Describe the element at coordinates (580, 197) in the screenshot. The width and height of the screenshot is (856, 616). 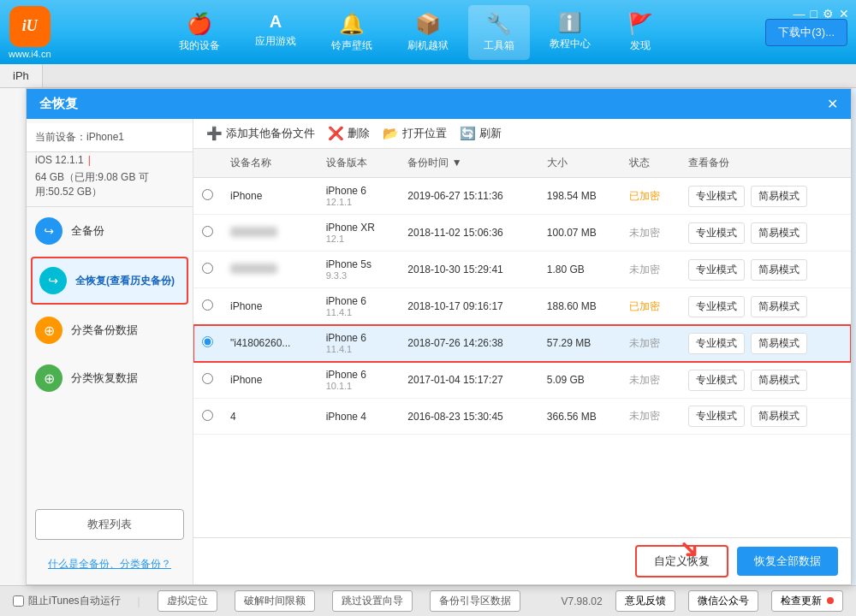
I see `col-size-1: 198.54 MB` at that location.